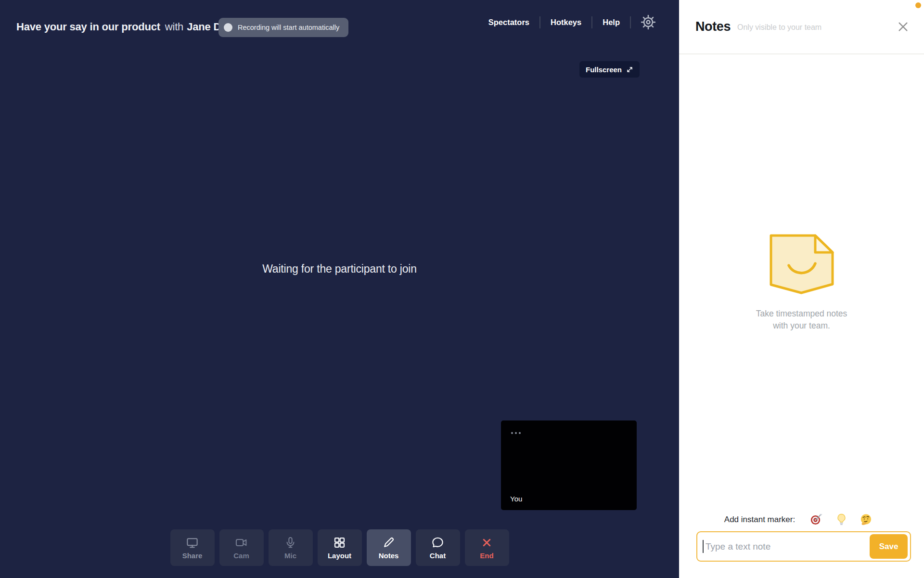  What do you see at coordinates (780, 27) in the screenshot?
I see `notes-panel-subtitle: Only visible to your team` at bounding box center [780, 27].